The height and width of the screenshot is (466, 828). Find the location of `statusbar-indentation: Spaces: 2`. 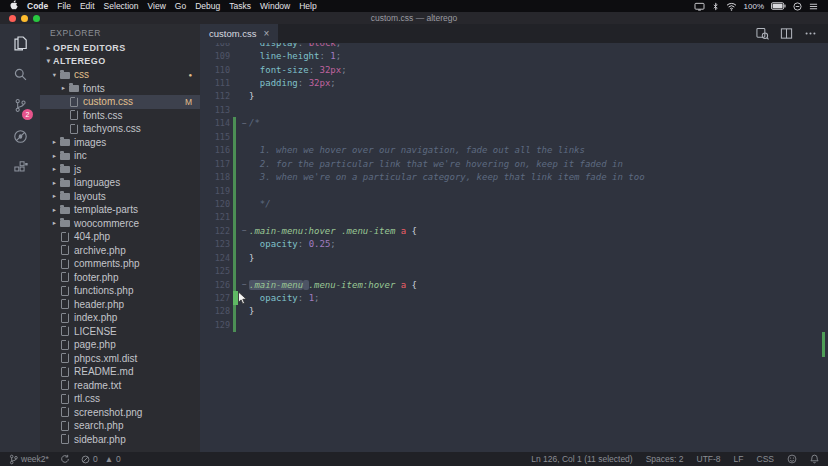

statusbar-indentation: Spaces: 2 is located at coordinates (665, 459).